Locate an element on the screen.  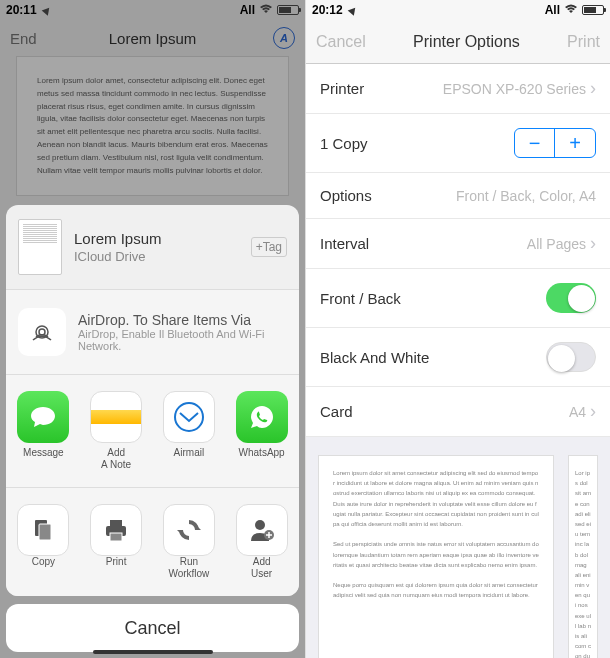
notes-icon is located at coordinates (116, 417).